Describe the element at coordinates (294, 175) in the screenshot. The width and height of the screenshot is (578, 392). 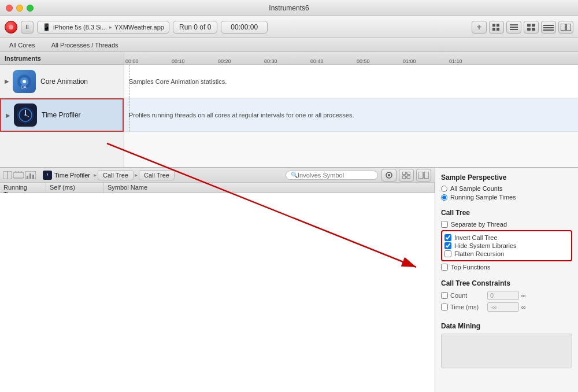
I see `search-icon: 🔍` at that location.